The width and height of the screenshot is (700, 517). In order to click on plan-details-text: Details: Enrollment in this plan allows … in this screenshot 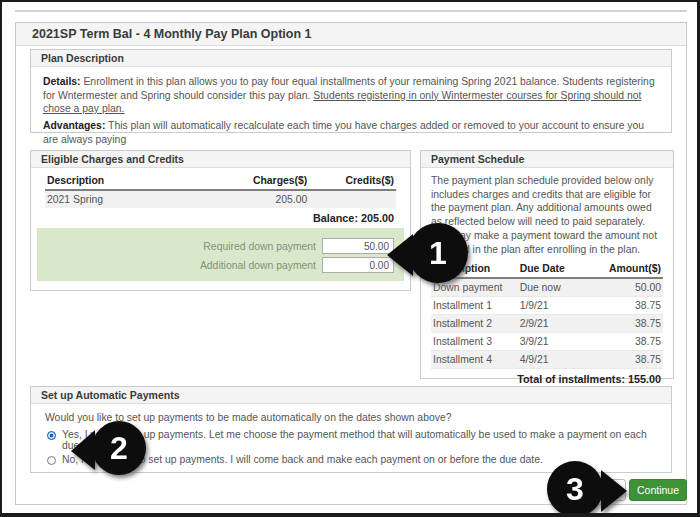, I will do `click(351, 96)`.